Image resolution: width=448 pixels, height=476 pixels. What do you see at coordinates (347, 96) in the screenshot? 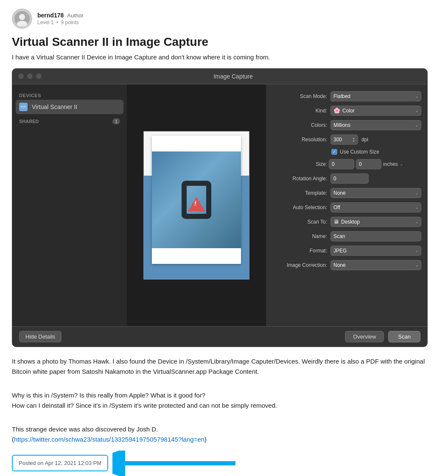
I see `scan-mode-row: Scan Mode: Flatbed ⌄` at bounding box center [347, 96].